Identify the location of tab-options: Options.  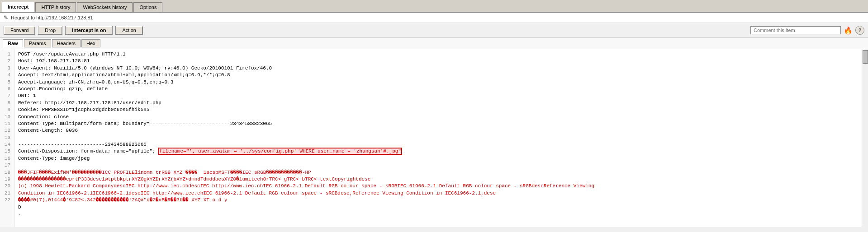
(148, 7).